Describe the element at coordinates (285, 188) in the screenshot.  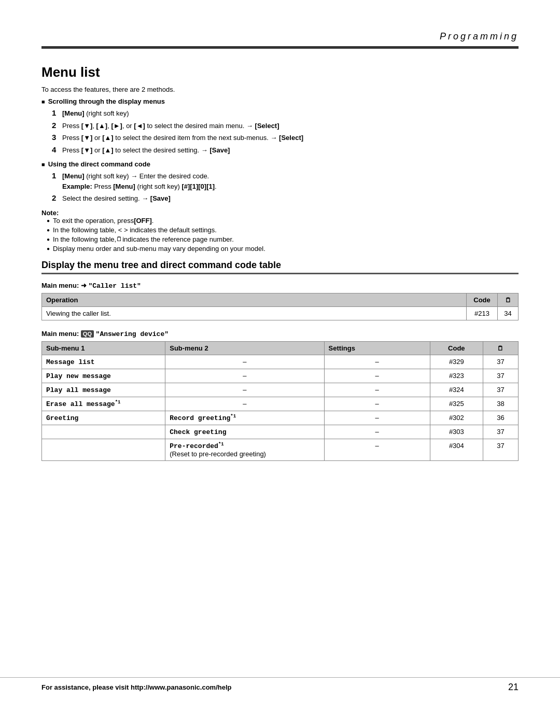
I see `direct-steps: 1 [Menu] (right soft key) → Enter the de…` at that location.